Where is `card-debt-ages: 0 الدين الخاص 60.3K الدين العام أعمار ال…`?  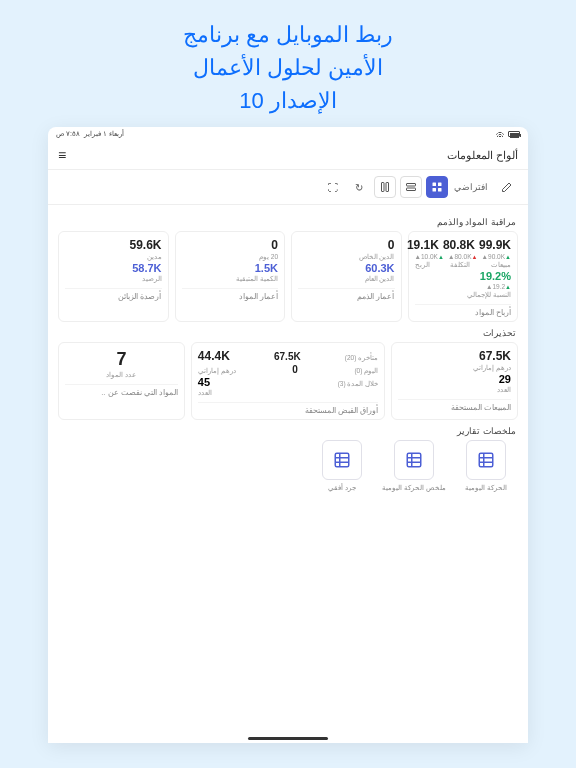
card-debt-ages: 0 الدين الخاص 60.3K الدين العام أعمار ال… is located at coordinates (346, 276).